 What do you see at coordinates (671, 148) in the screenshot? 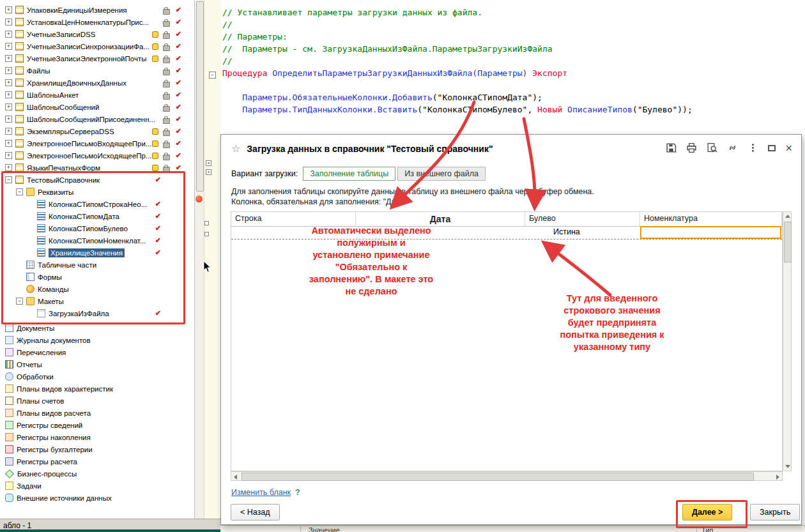
I see `save-icon` at bounding box center [671, 148].